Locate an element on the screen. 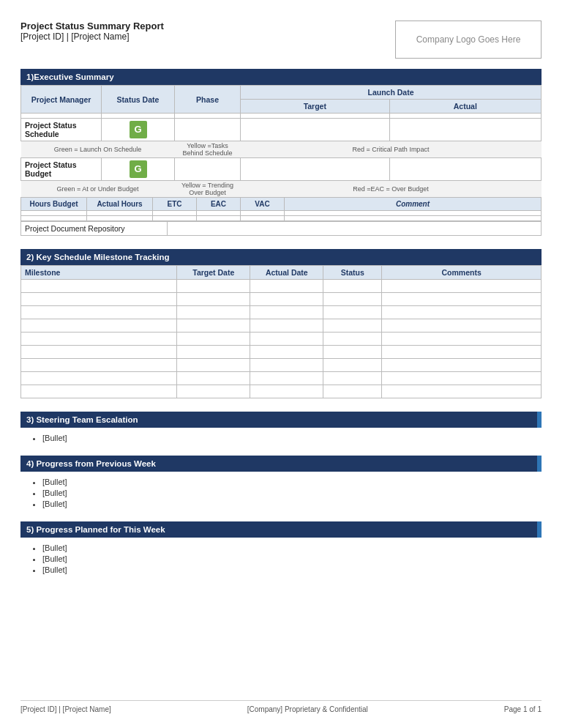  progress-planned-right-bar is located at coordinates (539, 530).